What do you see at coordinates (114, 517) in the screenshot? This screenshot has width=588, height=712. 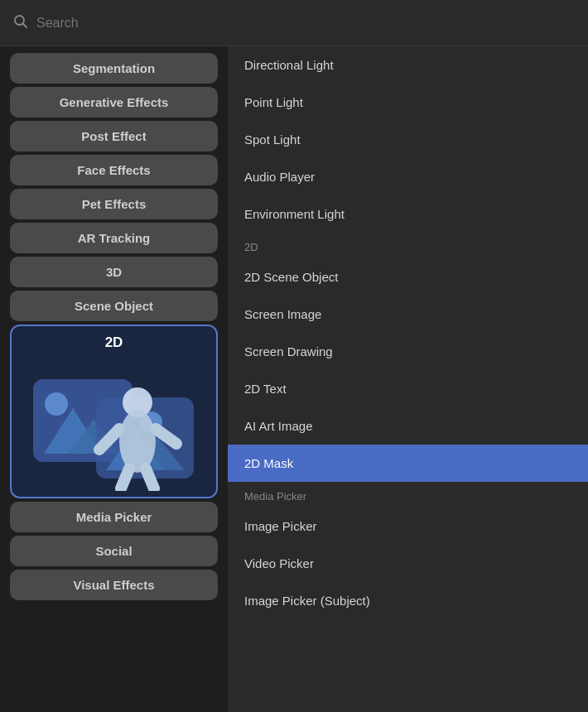 I see `sidebar-item-media-picker: Media Picker` at bounding box center [114, 517].